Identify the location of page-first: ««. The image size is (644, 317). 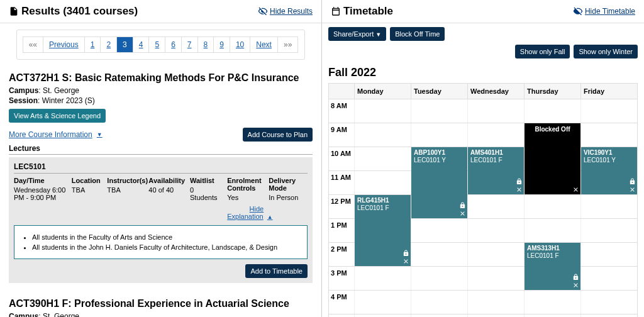
(33, 45).